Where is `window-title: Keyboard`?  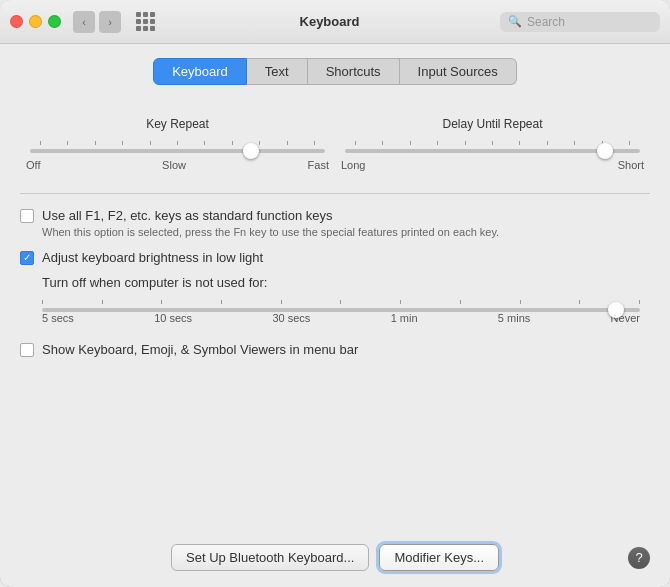
window-title: Keyboard is located at coordinates (330, 22).